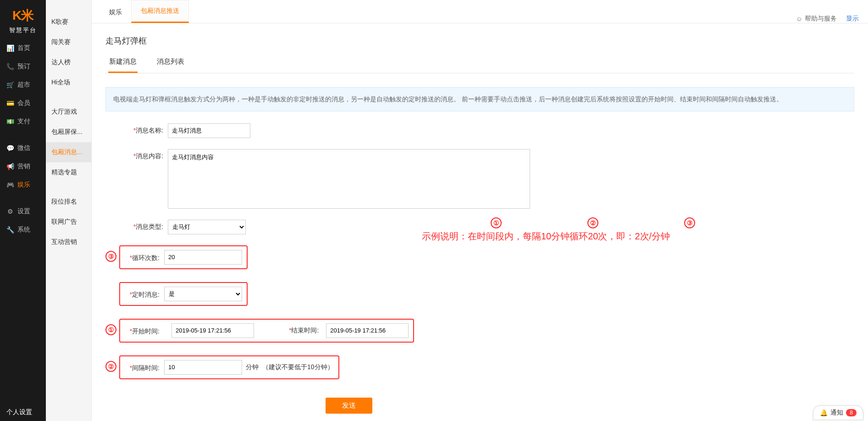  Describe the element at coordinates (10, 85) in the screenshot. I see `cart-icon: 🛒` at that location.